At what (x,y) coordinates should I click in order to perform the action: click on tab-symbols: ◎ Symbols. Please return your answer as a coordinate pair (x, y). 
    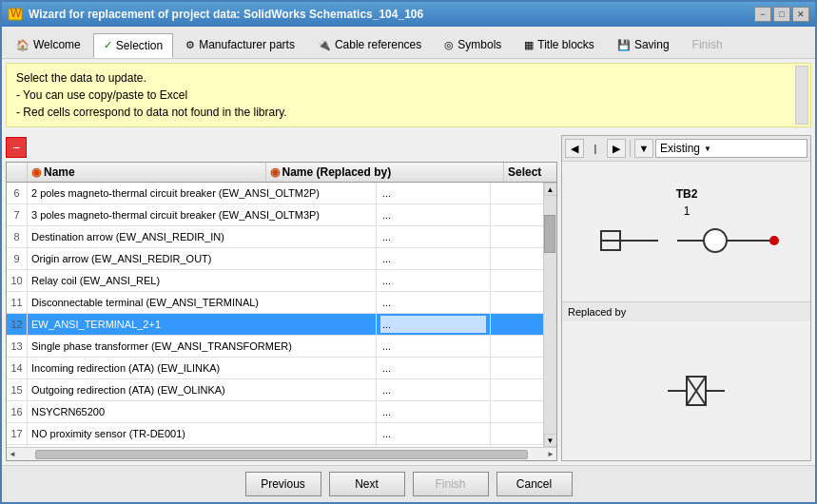
    Looking at the image, I should click on (473, 45).